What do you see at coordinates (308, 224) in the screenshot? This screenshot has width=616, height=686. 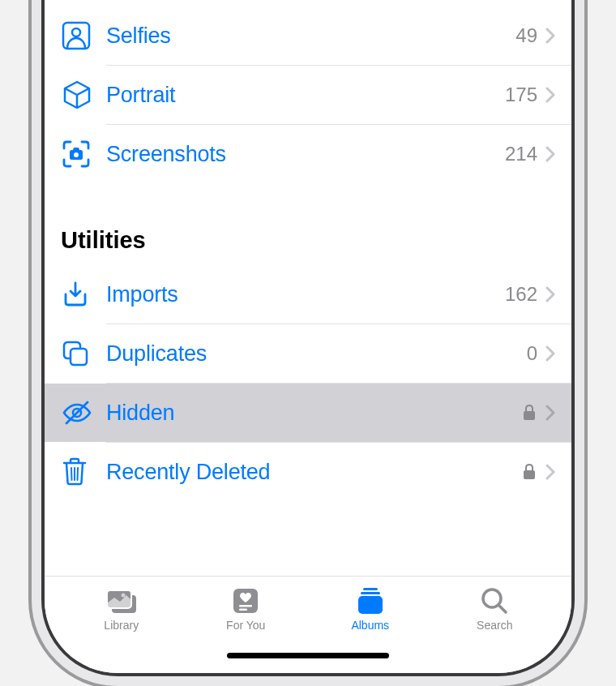 I see `utilities-header: Utilities` at bounding box center [308, 224].